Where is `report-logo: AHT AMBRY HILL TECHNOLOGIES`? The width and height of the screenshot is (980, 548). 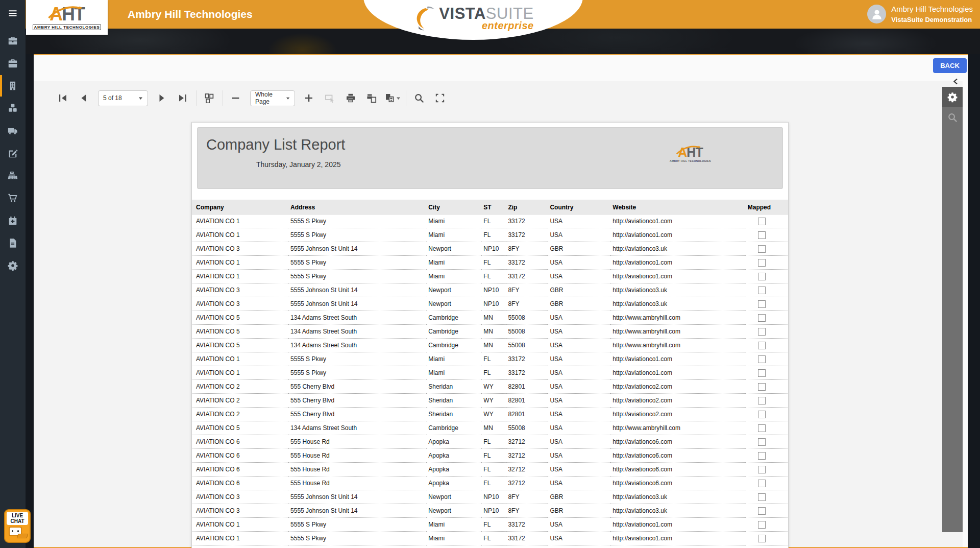 report-logo: AHT AMBRY HILL TECHNOLOGIES is located at coordinates (690, 154).